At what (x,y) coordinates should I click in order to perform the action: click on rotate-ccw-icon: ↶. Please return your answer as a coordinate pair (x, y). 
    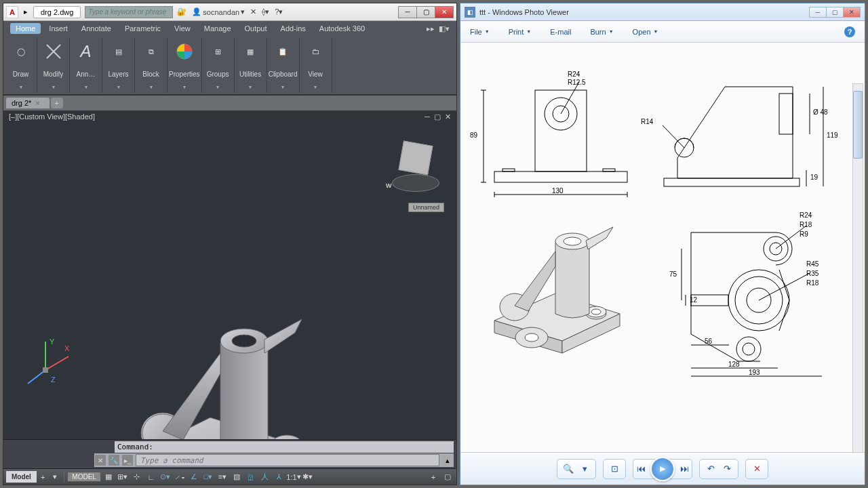
    Looking at the image, I should click on (711, 469).